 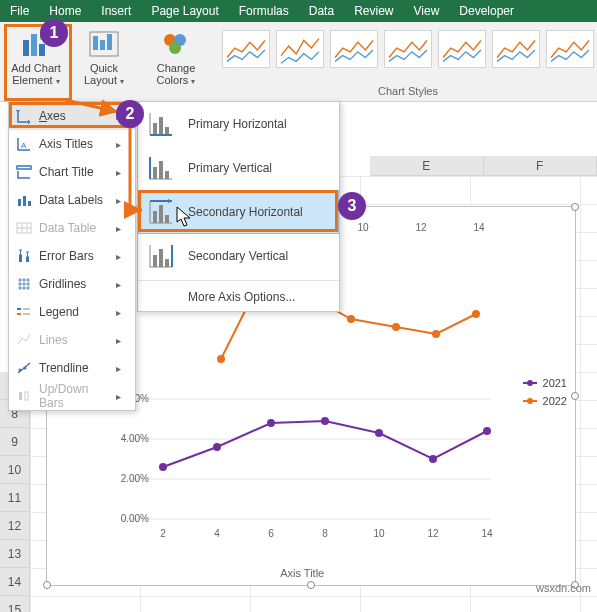 I want to click on change-colors-icon, so click(x=176, y=44).